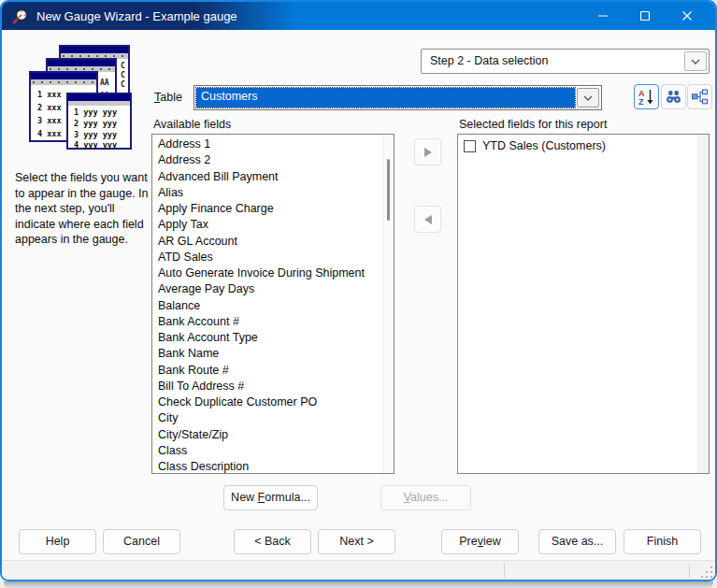  I want to click on remove-field-button, so click(428, 219).